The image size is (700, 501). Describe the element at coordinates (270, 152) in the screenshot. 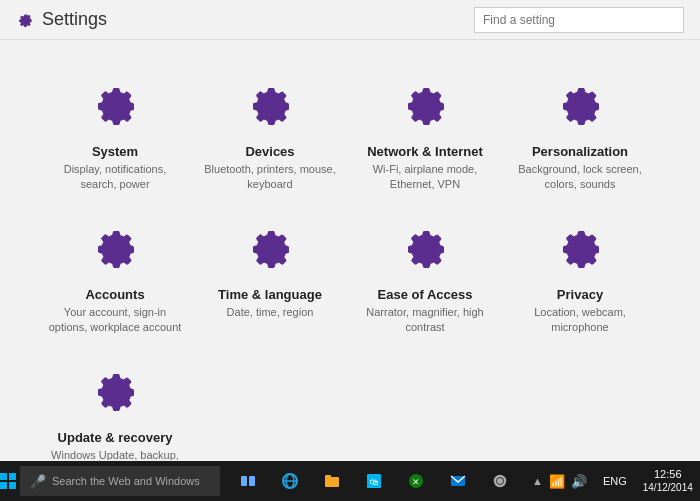

I see `settings-item-title: Devices` at that location.